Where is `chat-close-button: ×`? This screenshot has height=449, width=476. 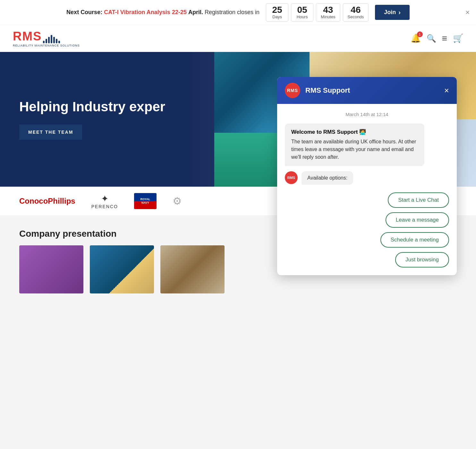 chat-close-button: × is located at coordinates (446, 90).